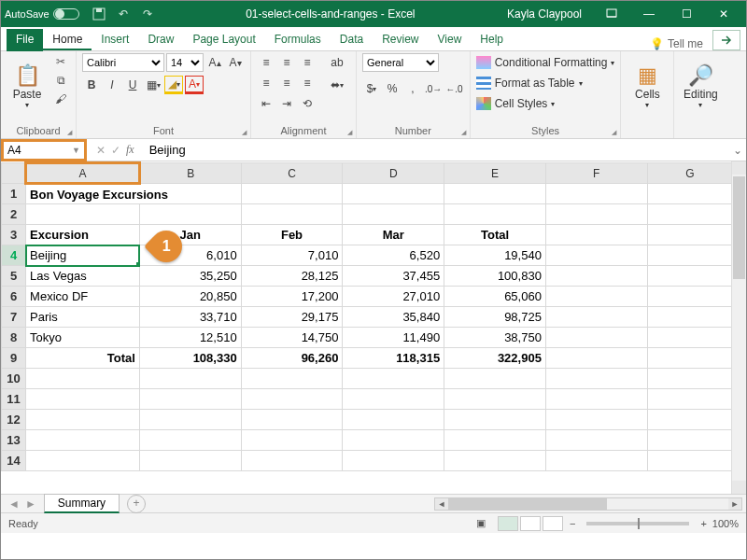 Image resolution: width=747 pixels, height=560 pixels. Describe the element at coordinates (14, 215) in the screenshot. I see `row-header: 2` at that location.